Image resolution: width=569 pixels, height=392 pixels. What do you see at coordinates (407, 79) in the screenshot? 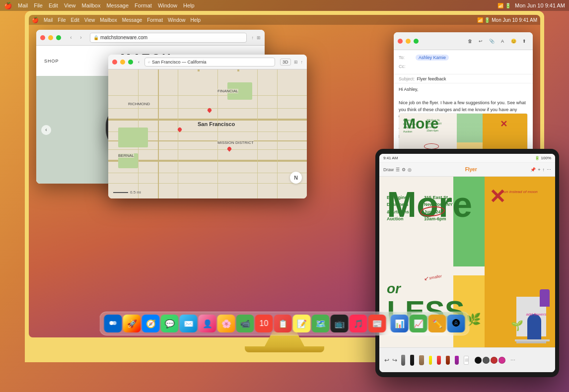
I see `mail-subject-label: Subject:` at bounding box center [407, 79].